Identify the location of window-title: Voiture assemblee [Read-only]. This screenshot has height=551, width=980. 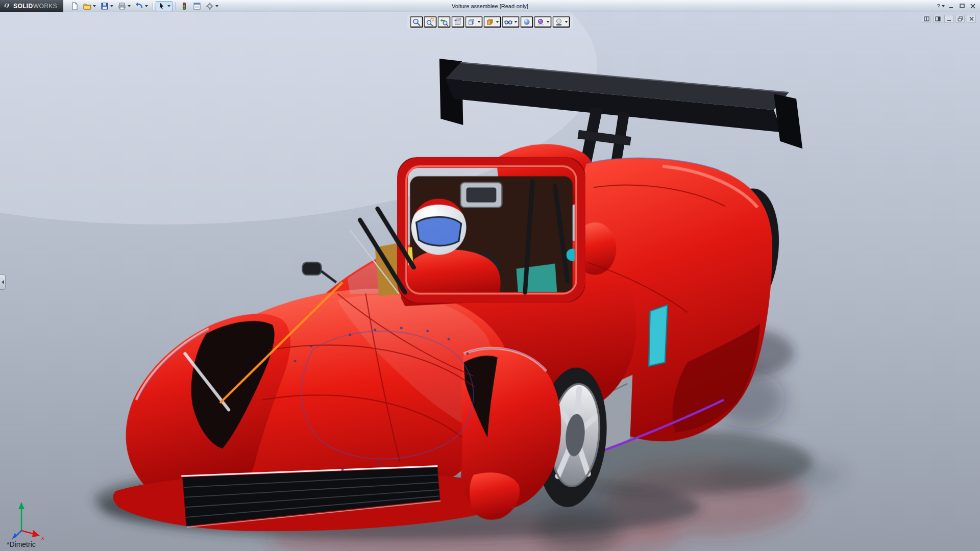
(490, 6).